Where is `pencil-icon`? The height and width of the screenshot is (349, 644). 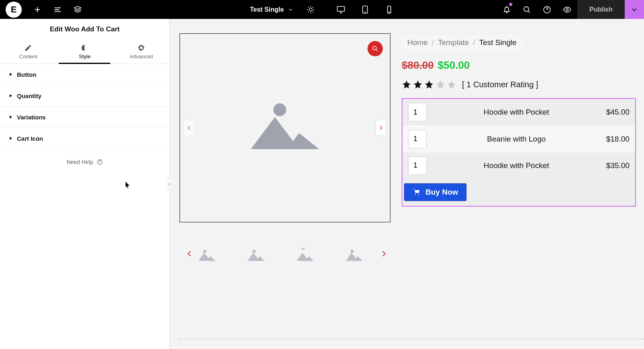 pencil-icon is located at coordinates (28, 48).